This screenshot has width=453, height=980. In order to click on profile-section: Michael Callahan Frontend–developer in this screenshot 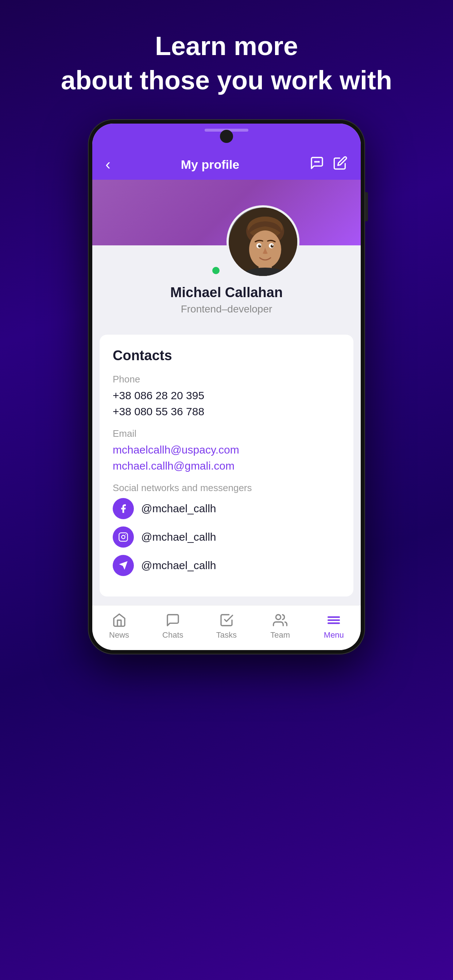, I will do `click(226, 253)`.